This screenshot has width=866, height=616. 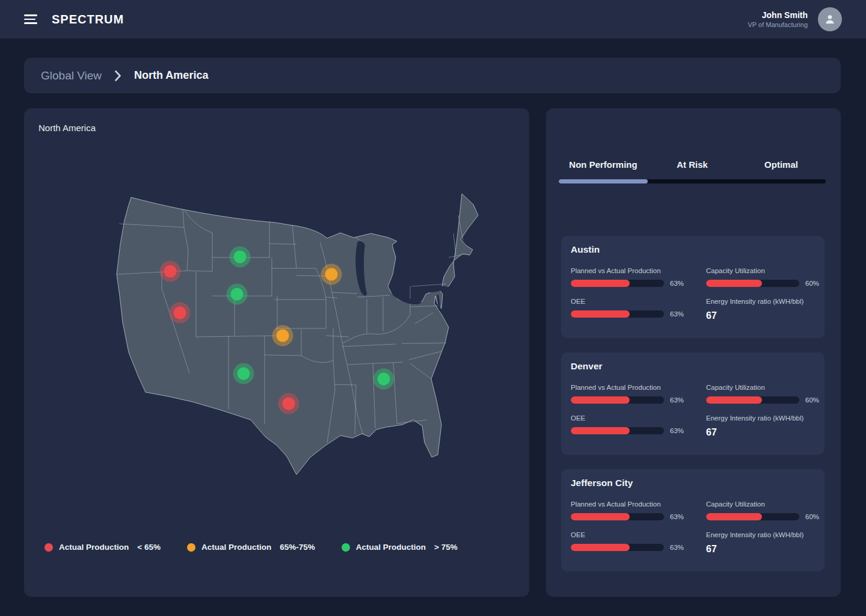 What do you see at coordinates (399, 547) in the screenshot?
I see `legend-item: Actual Production > 75%` at bounding box center [399, 547].